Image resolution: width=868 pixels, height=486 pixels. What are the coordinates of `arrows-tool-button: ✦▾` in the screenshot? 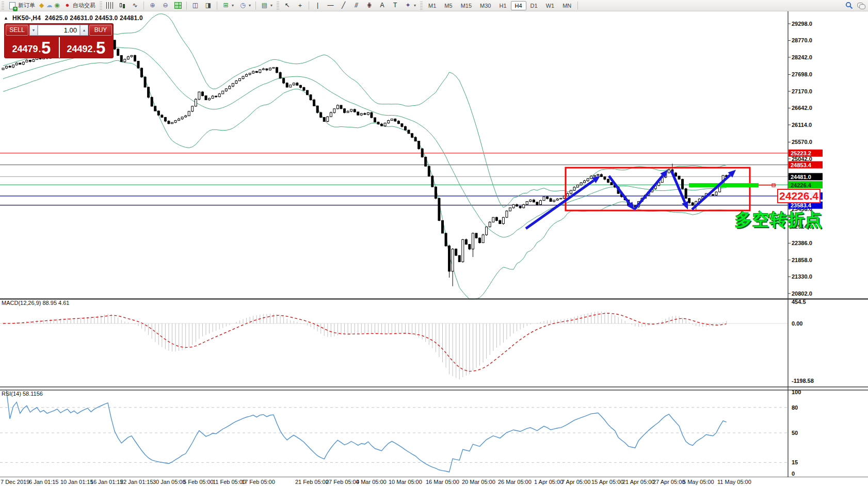 It's located at (410, 6).